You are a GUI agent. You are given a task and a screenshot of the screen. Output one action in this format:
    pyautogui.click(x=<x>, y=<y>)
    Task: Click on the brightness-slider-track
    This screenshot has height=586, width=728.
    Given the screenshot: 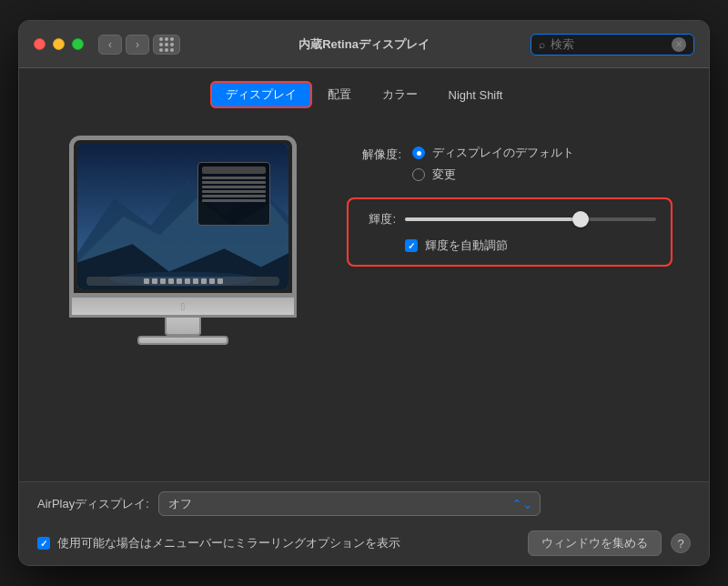 What is the action you would take?
    pyautogui.click(x=531, y=219)
    